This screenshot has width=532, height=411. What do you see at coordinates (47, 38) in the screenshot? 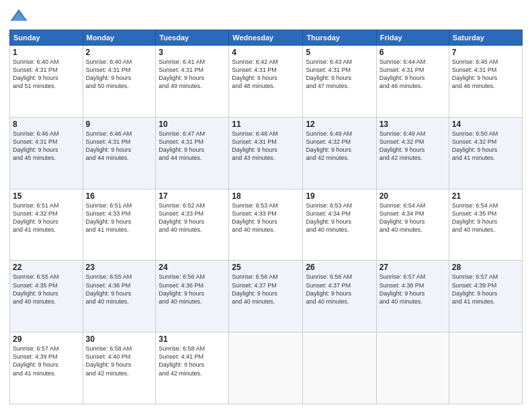
I see `weekday-sunday: Sunday` at bounding box center [47, 38].